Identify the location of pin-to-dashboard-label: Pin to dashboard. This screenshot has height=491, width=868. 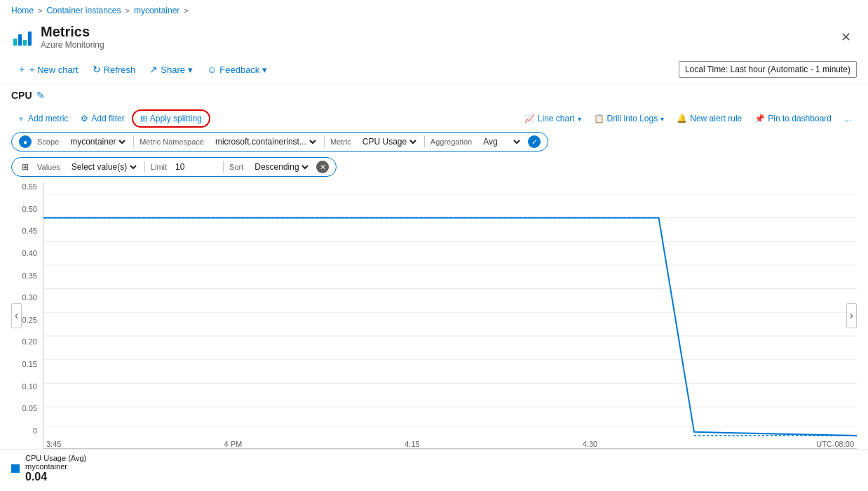
(799, 119).